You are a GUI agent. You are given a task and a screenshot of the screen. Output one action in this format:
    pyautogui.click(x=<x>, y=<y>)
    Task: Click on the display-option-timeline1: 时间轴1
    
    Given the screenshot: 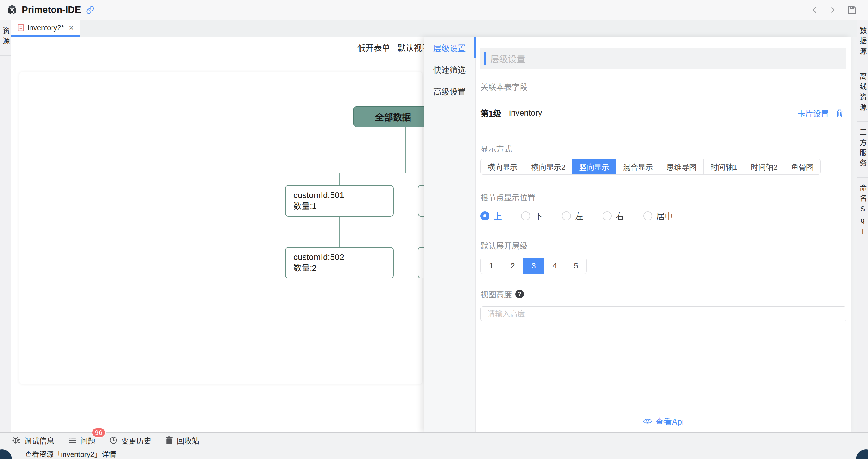 What is the action you would take?
    pyautogui.click(x=723, y=167)
    